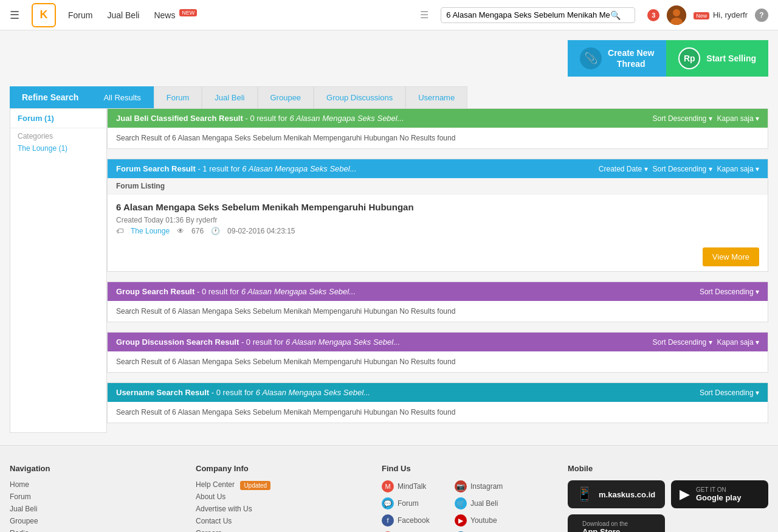 Image resolution: width=778 pixels, height=532 pixels. Describe the element at coordinates (438, 257) in the screenshot. I see `view-more-bar: View More` at that location.